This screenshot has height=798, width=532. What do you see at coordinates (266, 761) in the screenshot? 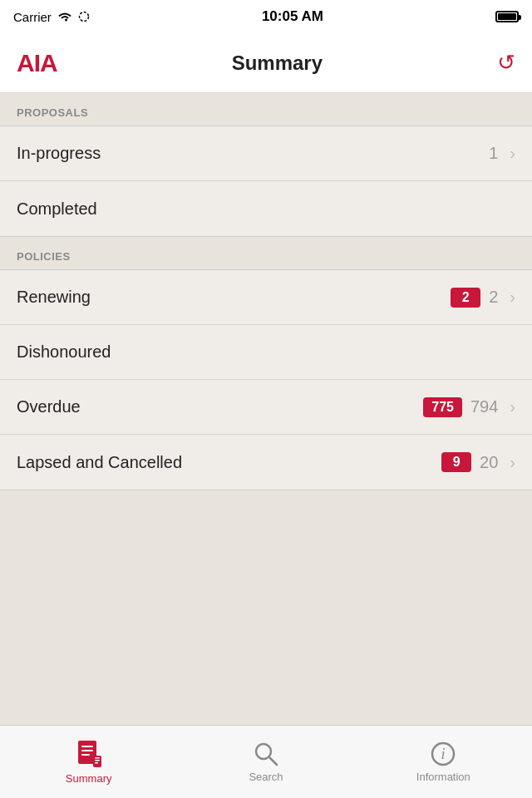
I see `tab-bar: Summary Search i Information` at bounding box center [266, 761].